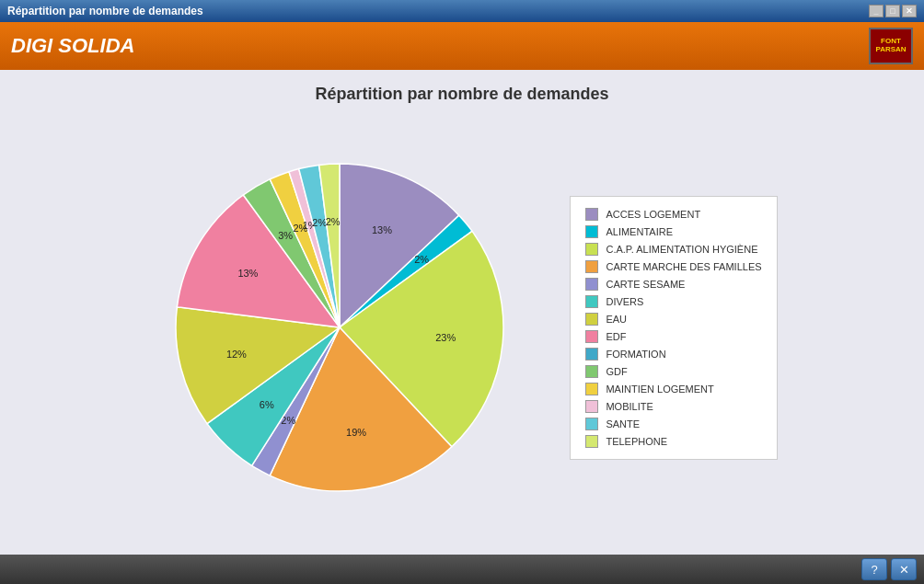 This screenshot has height=584, width=924. I want to click on svg-text: 3%, so click(286, 235).